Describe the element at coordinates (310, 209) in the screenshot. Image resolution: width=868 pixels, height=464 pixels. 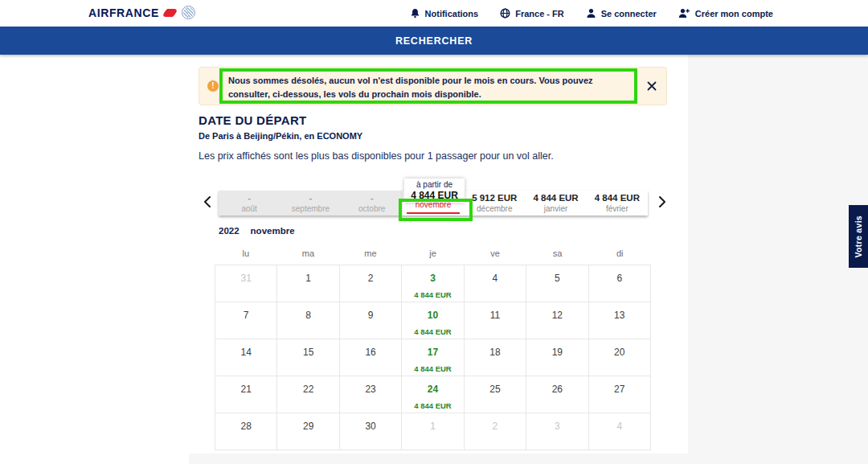
I see `month-label: septembre` at that location.